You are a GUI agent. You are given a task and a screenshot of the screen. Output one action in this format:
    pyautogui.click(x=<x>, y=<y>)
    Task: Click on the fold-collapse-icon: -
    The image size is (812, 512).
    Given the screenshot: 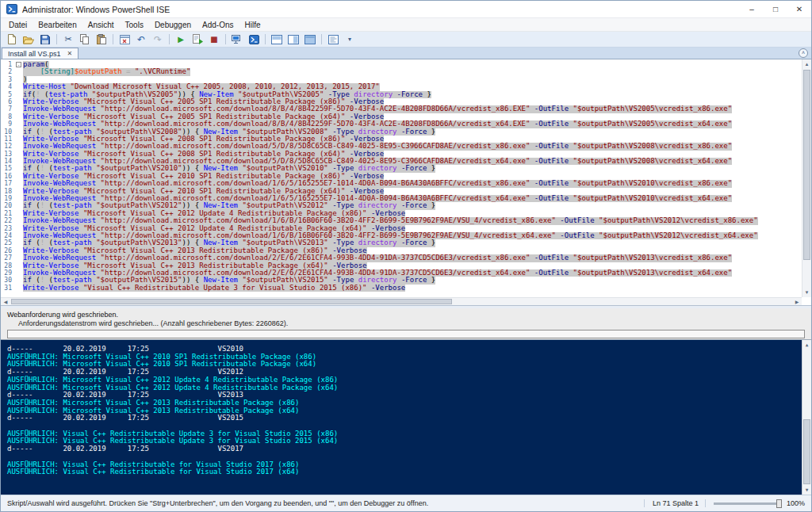 What is the action you would take?
    pyautogui.click(x=19, y=65)
    